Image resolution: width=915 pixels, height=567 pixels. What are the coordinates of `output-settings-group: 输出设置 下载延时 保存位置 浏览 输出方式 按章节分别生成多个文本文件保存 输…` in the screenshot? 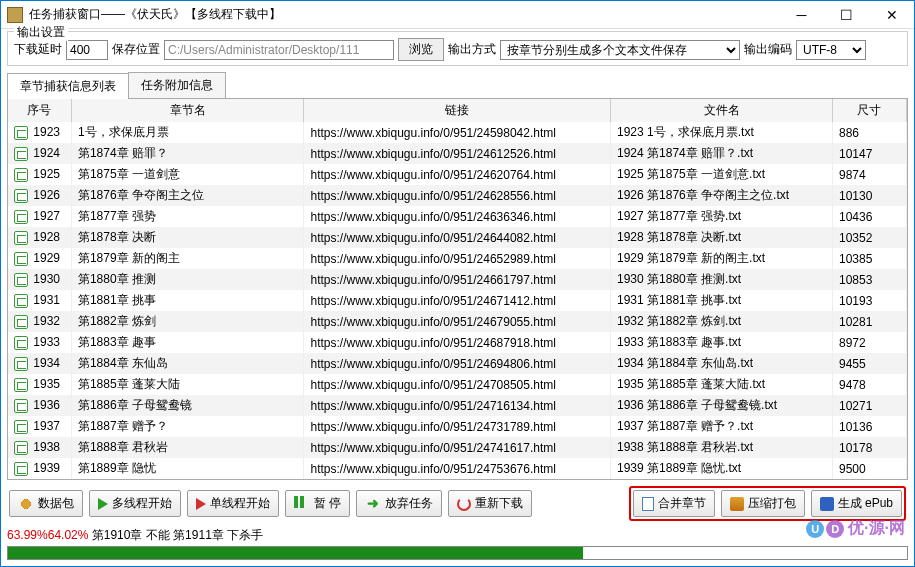 It's located at (458, 48).